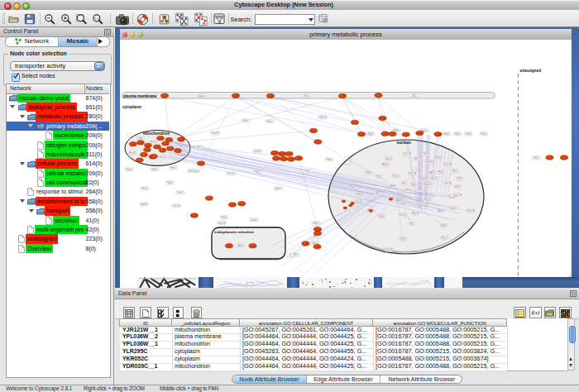 The height and width of the screenshot is (392, 579). What do you see at coordinates (531, 71) in the screenshot?
I see `svg-text: unassigned` at bounding box center [531, 71].